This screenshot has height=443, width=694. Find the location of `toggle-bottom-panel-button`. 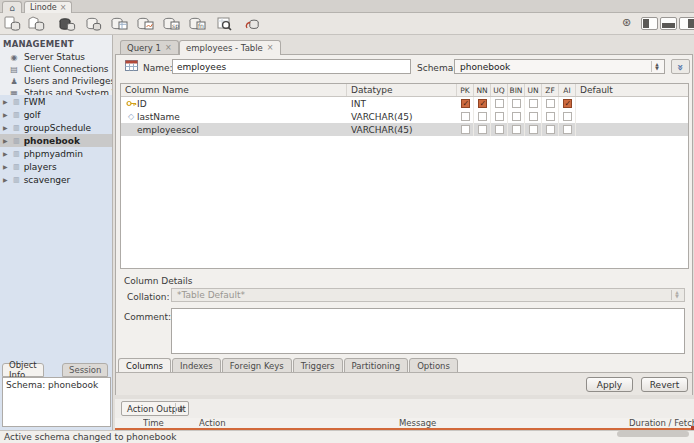

toggle-bottom-panel-button is located at coordinates (668, 24).